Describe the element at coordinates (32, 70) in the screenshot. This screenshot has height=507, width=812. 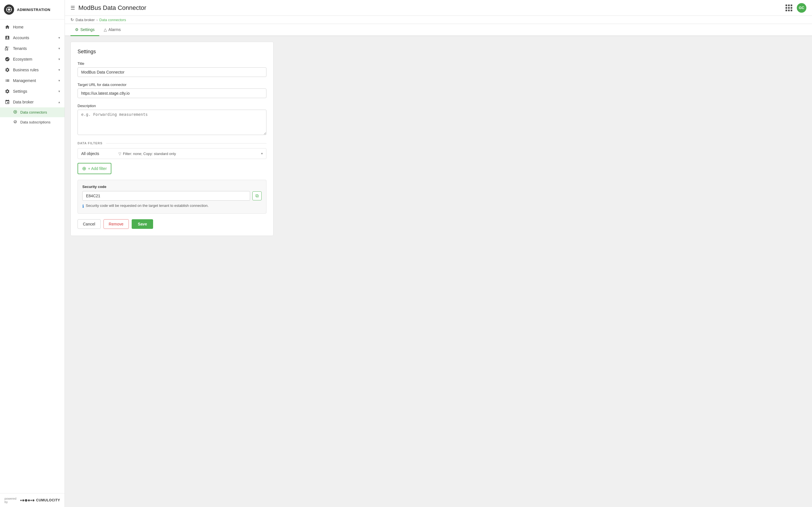
I see `sidebar-item-business-rules: Business rules ▾` at that location.